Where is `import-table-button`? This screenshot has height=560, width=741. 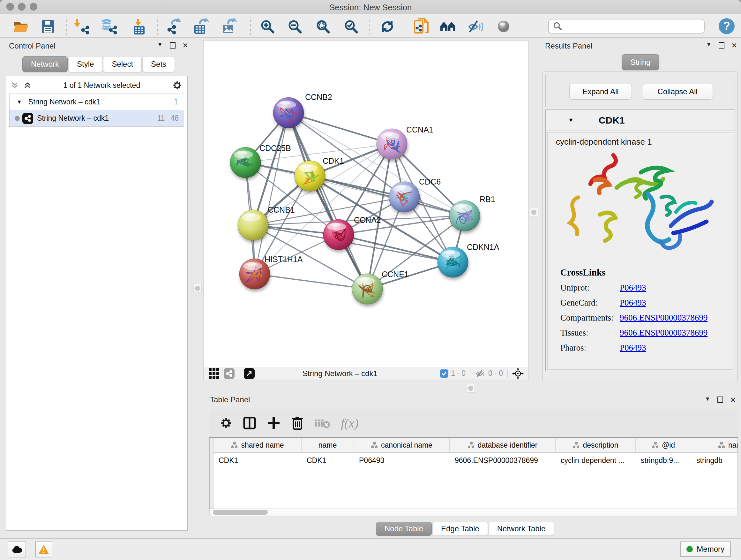 import-table-button is located at coordinates (139, 26).